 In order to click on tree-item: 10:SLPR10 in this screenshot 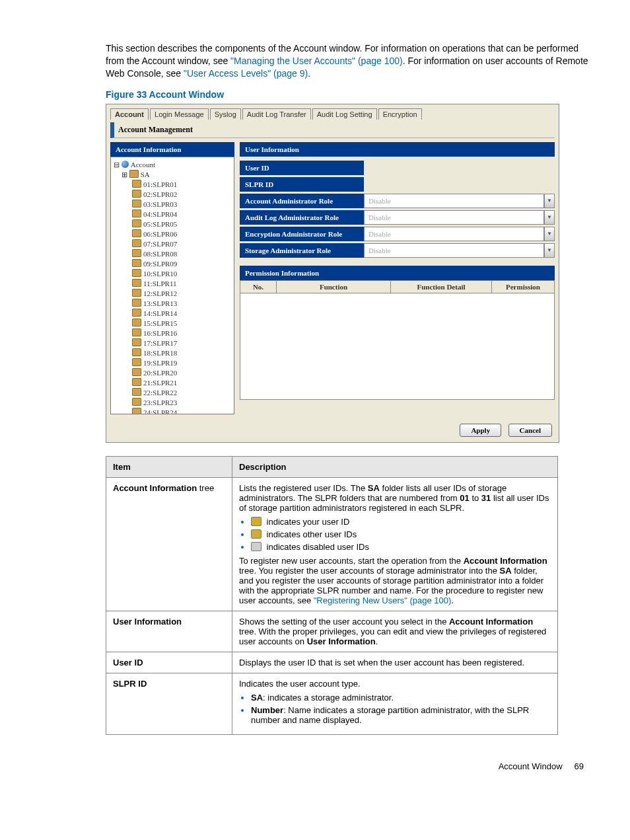, I will do `click(172, 274)`.